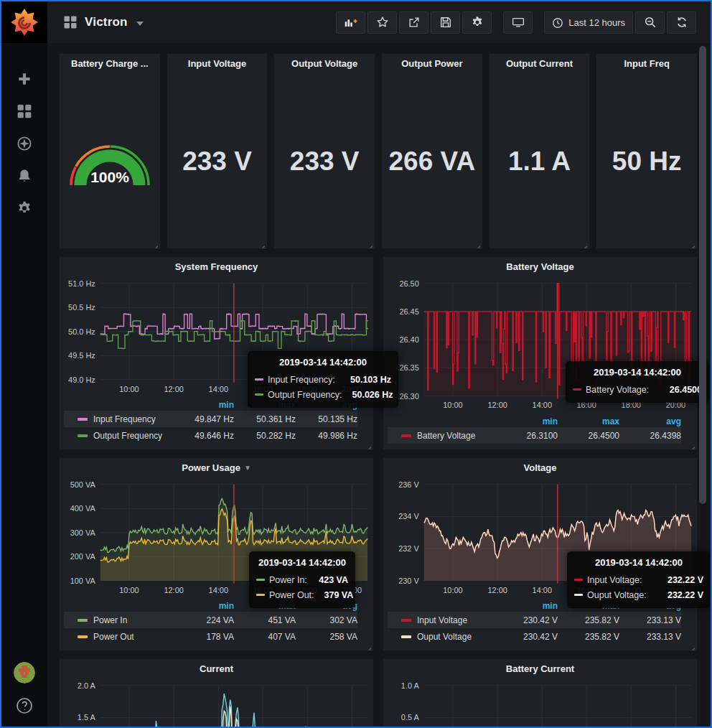 This screenshot has width=712, height=728. Describe the element at coordinates (432, 63) in the screenshot. I see `panel-title: Output Power` at that location.